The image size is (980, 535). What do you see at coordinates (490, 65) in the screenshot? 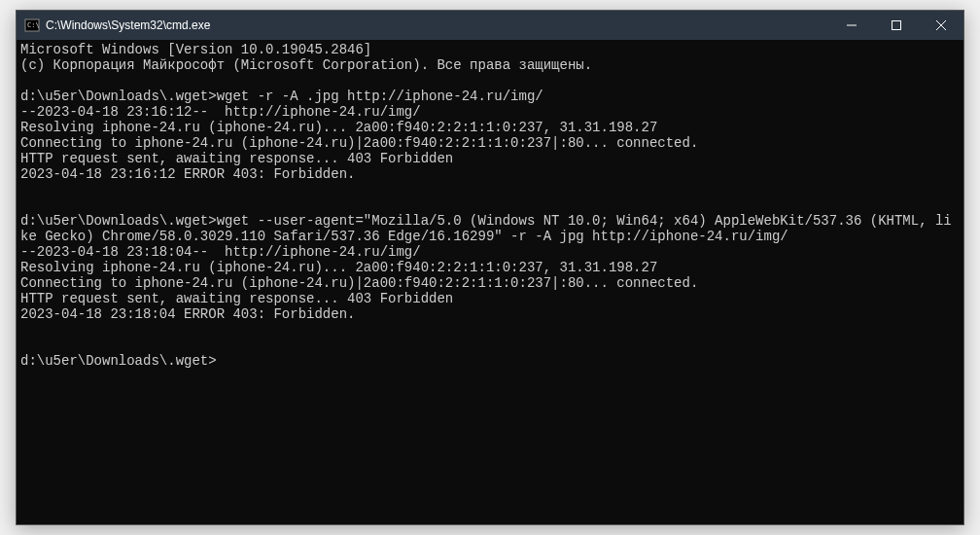
I see `terminal-line: (c) Корпорация Майкрософт (Microsoft Cor…` at bounding box center [490, 65].